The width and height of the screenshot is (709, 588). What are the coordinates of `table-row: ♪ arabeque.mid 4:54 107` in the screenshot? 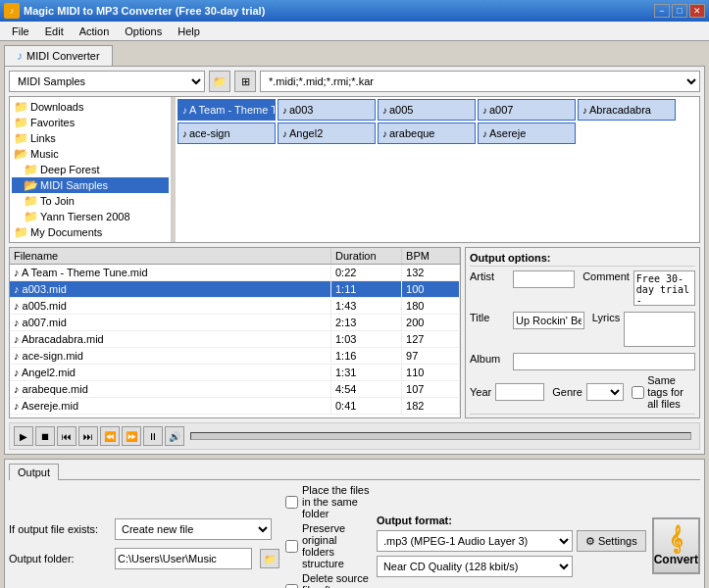 It's located at (235, 390).